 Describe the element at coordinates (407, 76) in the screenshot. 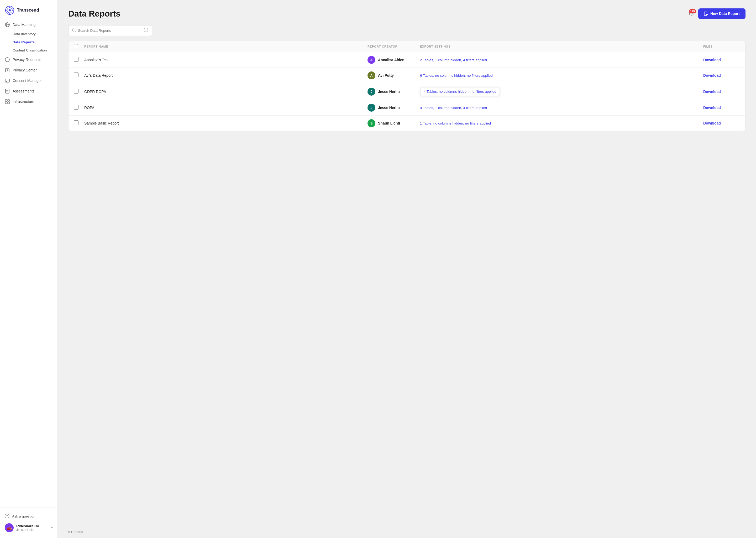

I see `table-row: Avi's Data Report A Avi Putty 6 Tables, …` at that location.